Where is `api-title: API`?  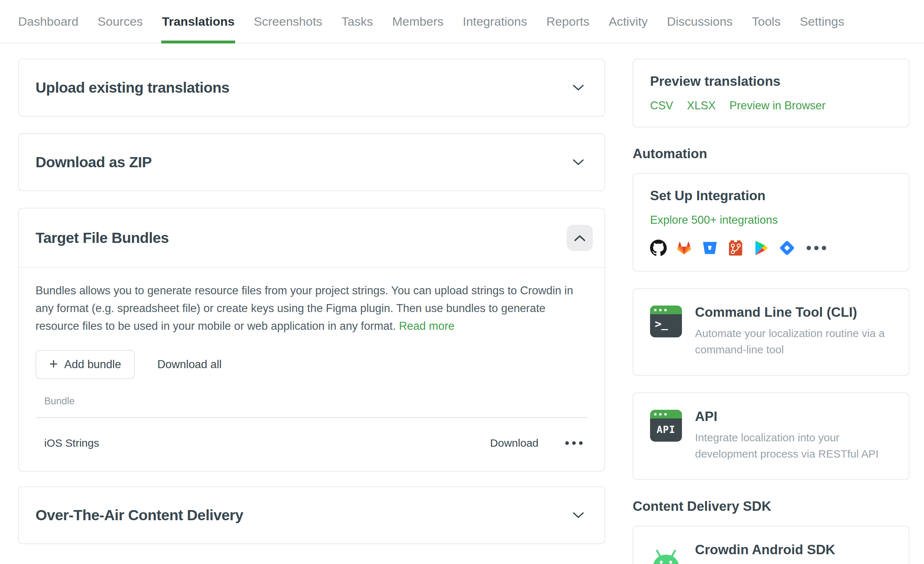
api-title: API is located at coordinates (794, 417).